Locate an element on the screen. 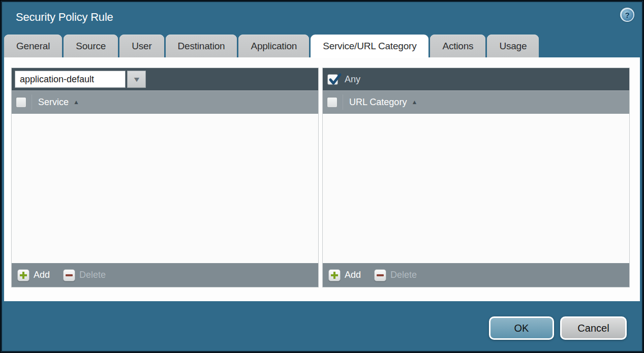  service-column-header: Service is located at coordinates (53, 103).